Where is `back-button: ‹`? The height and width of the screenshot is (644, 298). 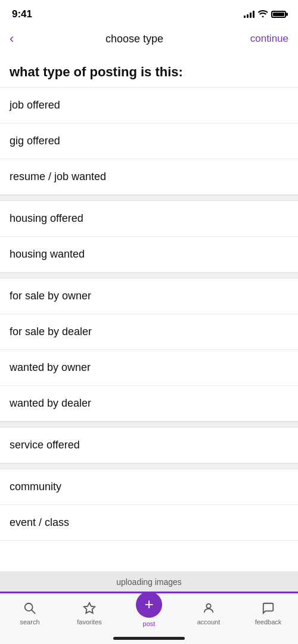 back-button: ‹ is located at coordinates (14, 39).